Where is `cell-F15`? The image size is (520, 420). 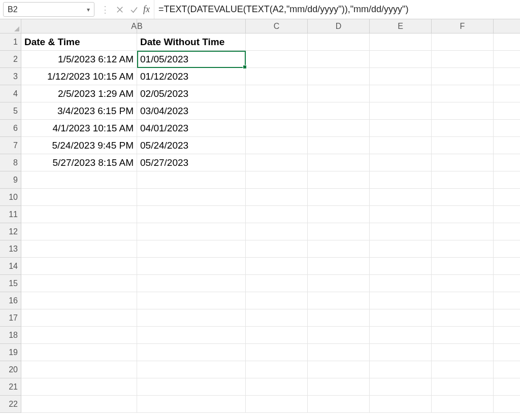
cell-F15 is located at coordinates (463, 284).